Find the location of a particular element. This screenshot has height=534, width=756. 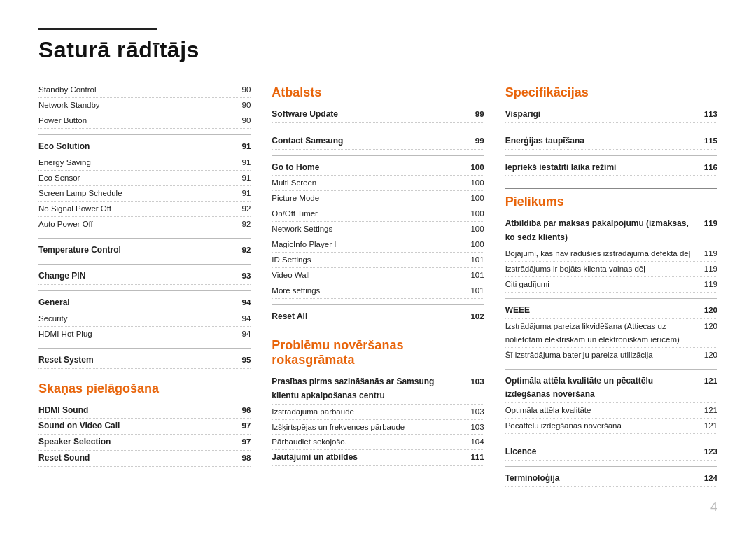

table-row: WEEE120 is located at coordinates (612, 311).